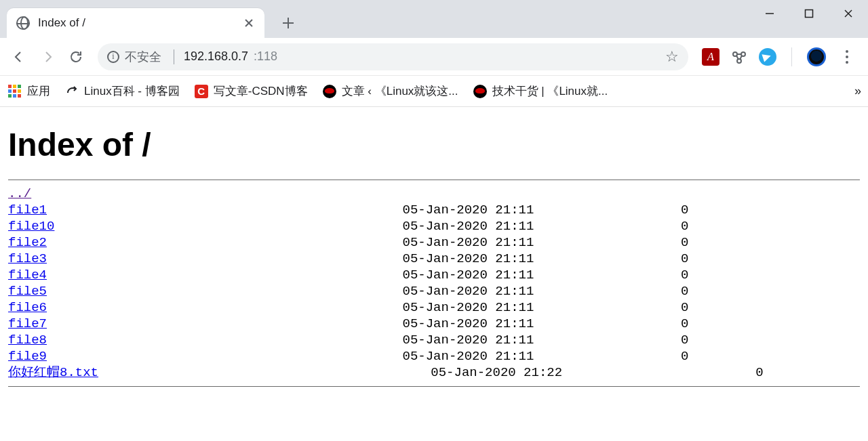  Describe the element at coordinates (27, 210) in the screenshot. I see `file-link: file1` at that location.